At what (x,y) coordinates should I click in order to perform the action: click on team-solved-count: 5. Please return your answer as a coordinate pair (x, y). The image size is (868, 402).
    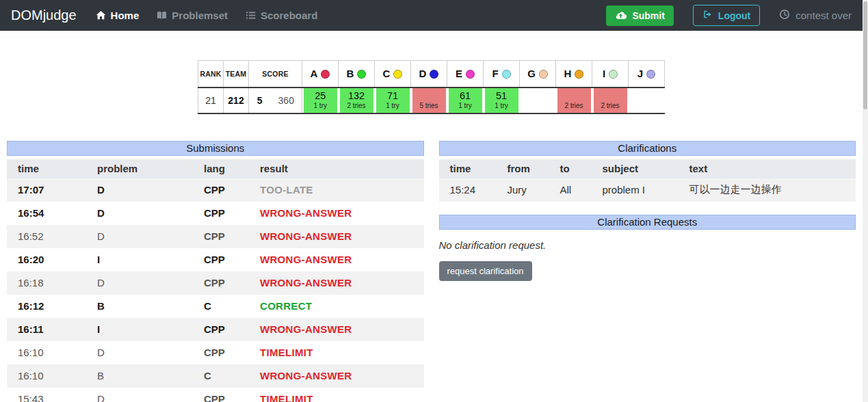
    Looking at the image, I should click on (260, 100).